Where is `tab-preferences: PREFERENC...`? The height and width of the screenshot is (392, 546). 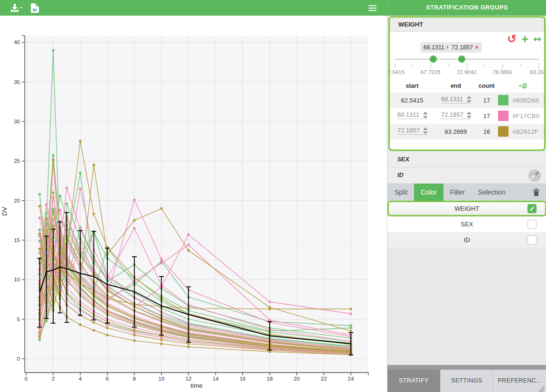
tab-preferences: PREFERENC... is located at coordinates (519, 381).